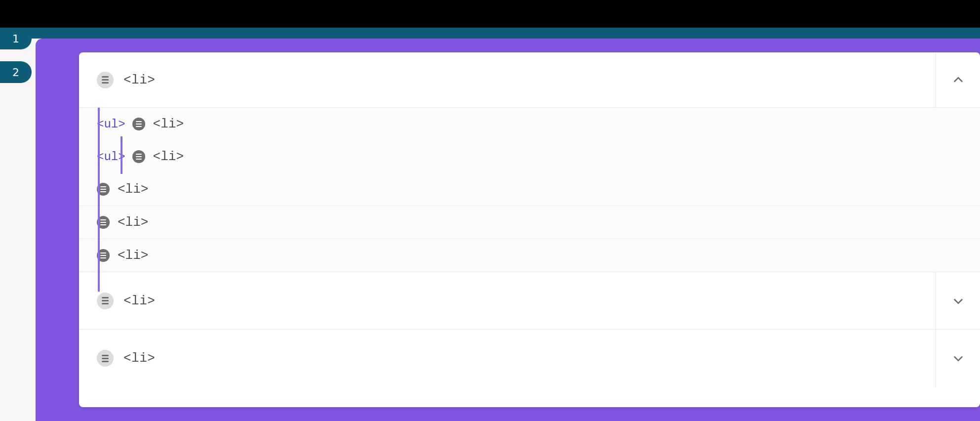 The width and height of the screenshot is (980, 421). Describe the element at coordinates (530, 358) in the screenshot. I see `tree-row-li-collapsed-2: <li>` at that location.